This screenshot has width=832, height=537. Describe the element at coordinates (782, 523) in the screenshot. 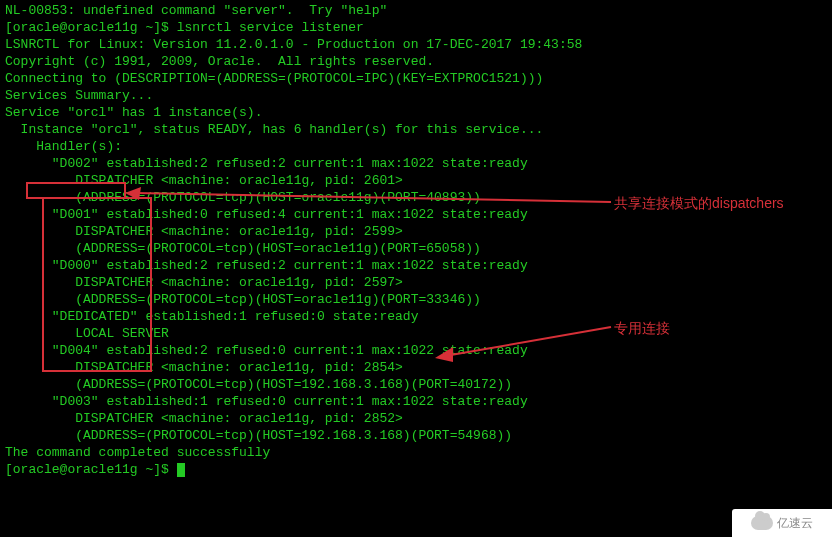

I see `watermark: 亿速云` at that location.